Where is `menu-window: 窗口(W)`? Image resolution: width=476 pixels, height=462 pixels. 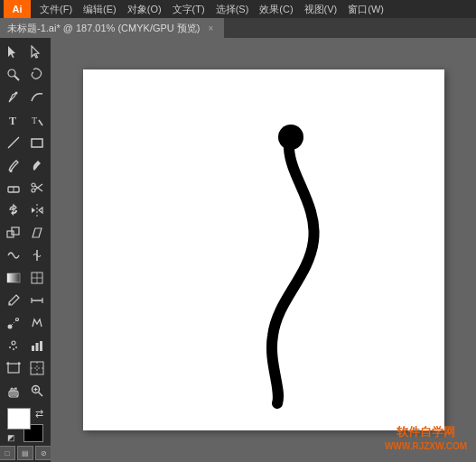
menu-window: 窗口(W) is located at coordinates (366, 9).